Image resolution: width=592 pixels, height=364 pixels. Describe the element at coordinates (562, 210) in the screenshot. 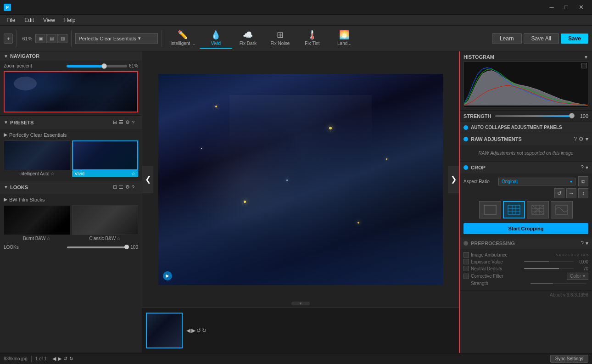

I see `crop-grid-golden` at that location.